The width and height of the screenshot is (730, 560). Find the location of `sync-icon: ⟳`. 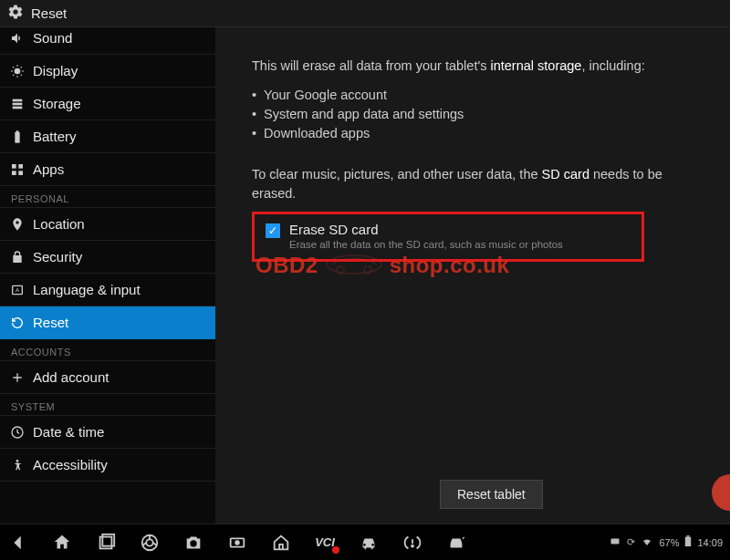

sync-icon: ⟳ is located at coordinates (631, 542).